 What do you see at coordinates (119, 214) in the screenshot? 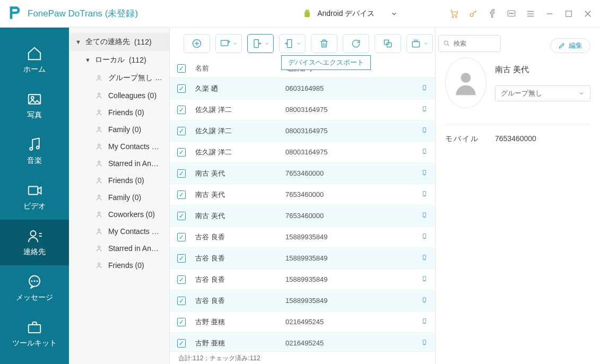
I see `group-item: Coworkers (0)` at bounding box center [119, 214].